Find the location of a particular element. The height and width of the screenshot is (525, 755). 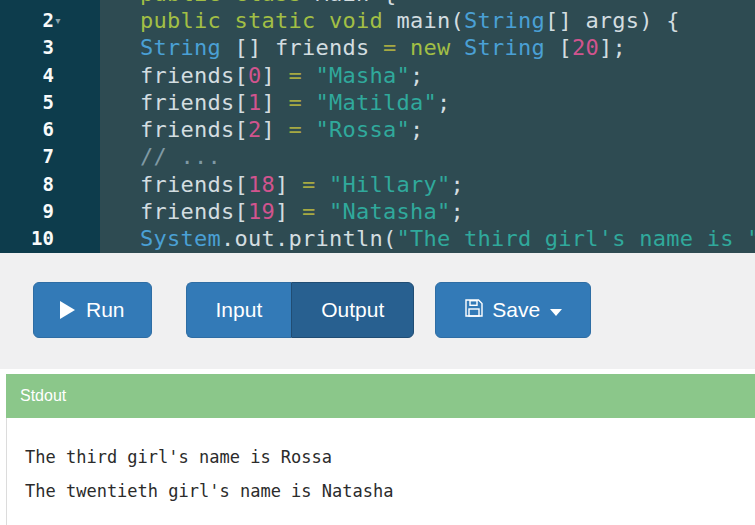

code-text: System.out.println("The third girl's nam… is located at coordinates (428, 238).